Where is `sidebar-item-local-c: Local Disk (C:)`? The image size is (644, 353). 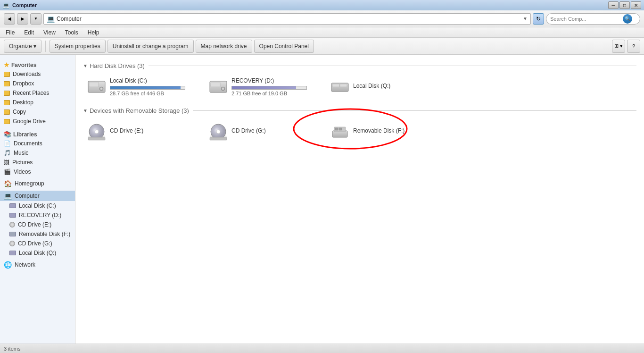
sidebar-item-local-c: Local Disk (C:) is located at coordinates (38, 206).